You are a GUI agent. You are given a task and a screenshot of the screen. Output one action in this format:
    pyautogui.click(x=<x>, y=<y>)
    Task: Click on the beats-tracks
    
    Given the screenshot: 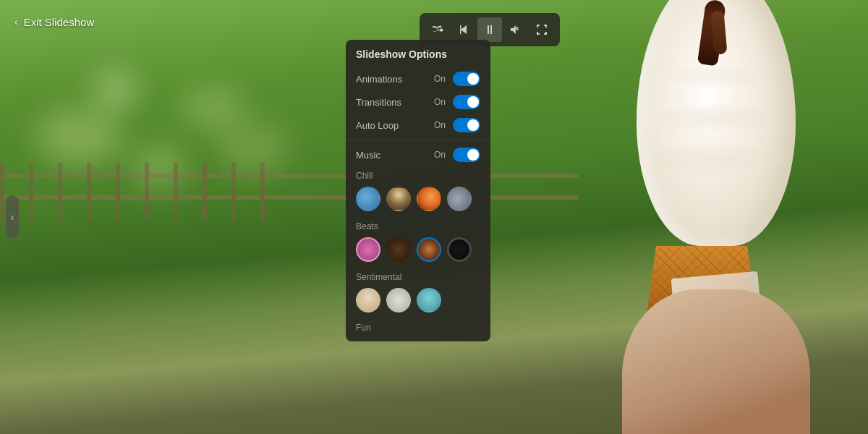 What is the action you would take?
    pyautogui.click(x=418, y=251)
    